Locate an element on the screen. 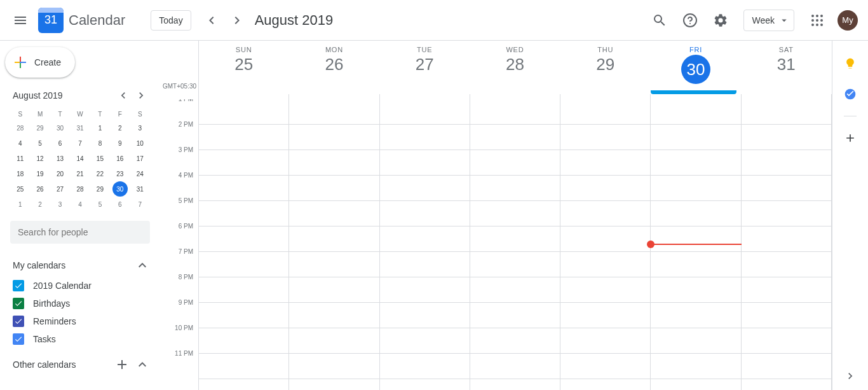 Image resolution: width=868 pixels, height=390 pixels. mini-day: 14 is located at coordinates (80, 158).